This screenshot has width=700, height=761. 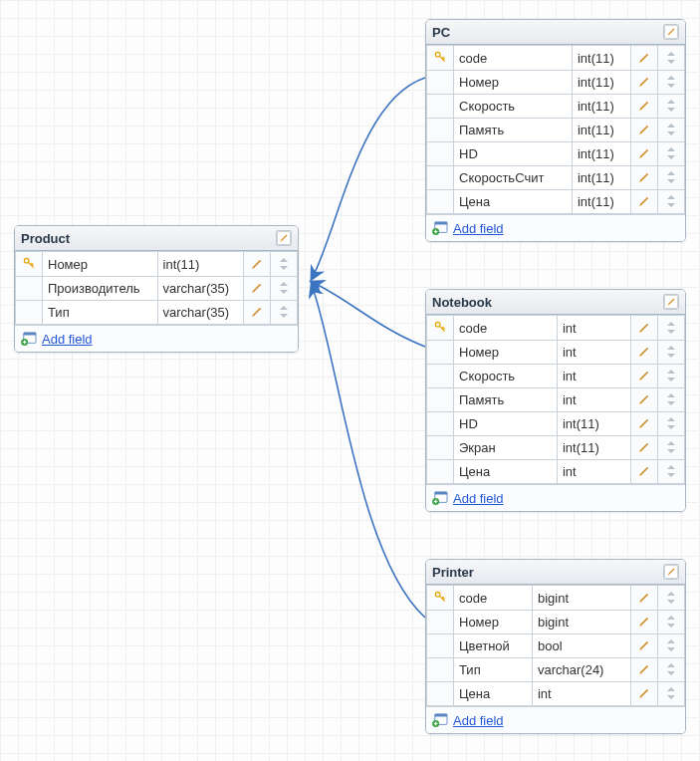 I want to click on column-name: code, so click(x=506, y=329).